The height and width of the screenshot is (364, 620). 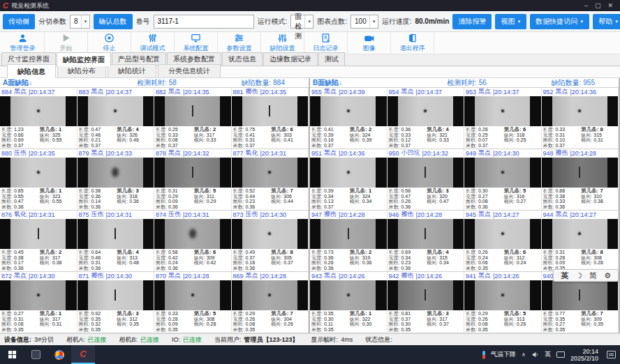 What do you see at coordinates (598, 6) in the screenshot?
I see `maximize-button: ▢` at bounding box center [598, 6].